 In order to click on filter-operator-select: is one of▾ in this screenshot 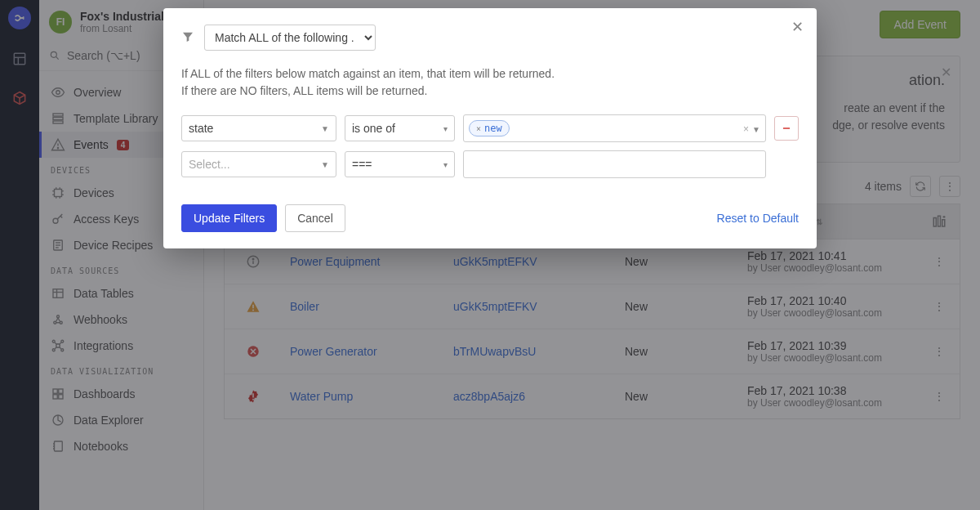, I will do `click(400, 128)`.